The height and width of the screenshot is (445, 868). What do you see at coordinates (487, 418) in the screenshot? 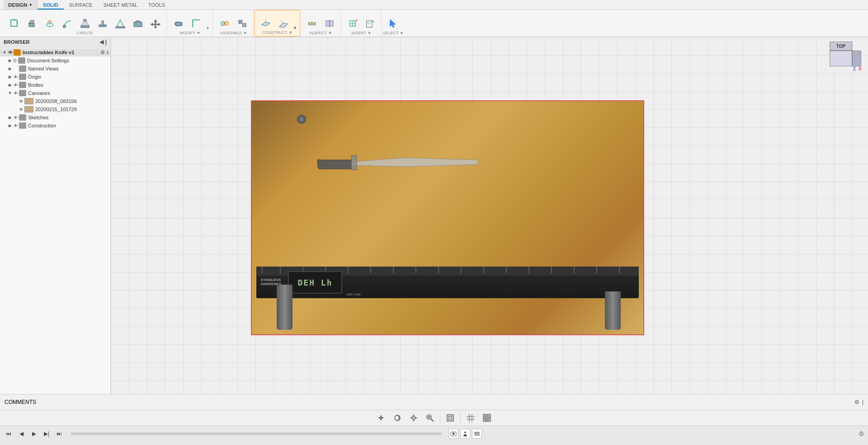
I see `display-settings-button` at bounding box center [487, 418].